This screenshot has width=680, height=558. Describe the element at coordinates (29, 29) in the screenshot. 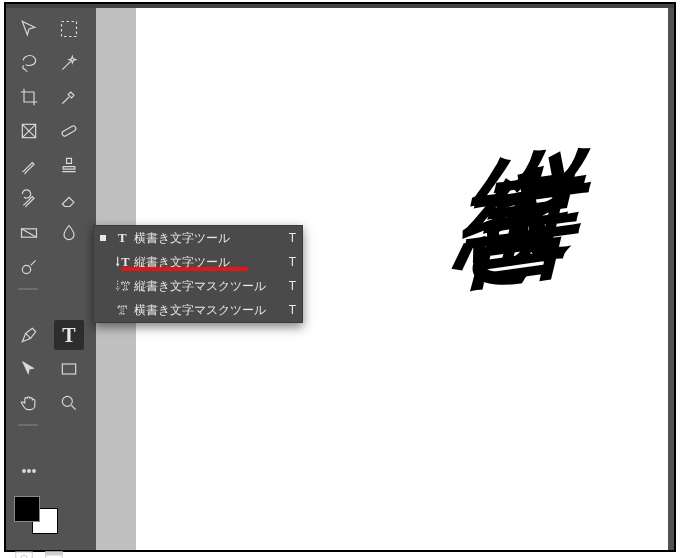

I see `move-icon` at that location.